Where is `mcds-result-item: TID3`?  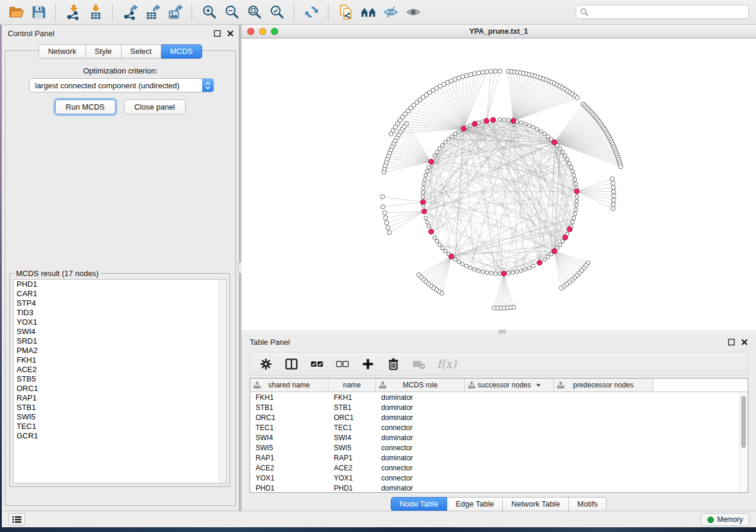 mcds-result-item: TID3 is located at coordinates (120, 313).